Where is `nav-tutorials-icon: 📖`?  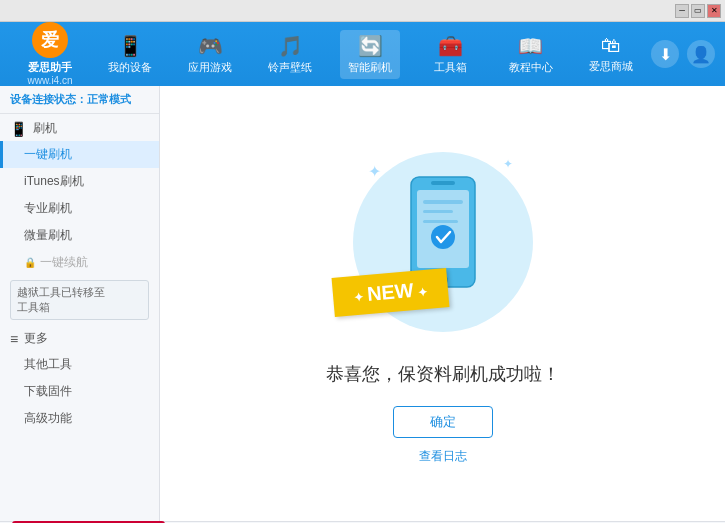 nav-tutorials-icon: 📖 is located at coordinates (530, 46).